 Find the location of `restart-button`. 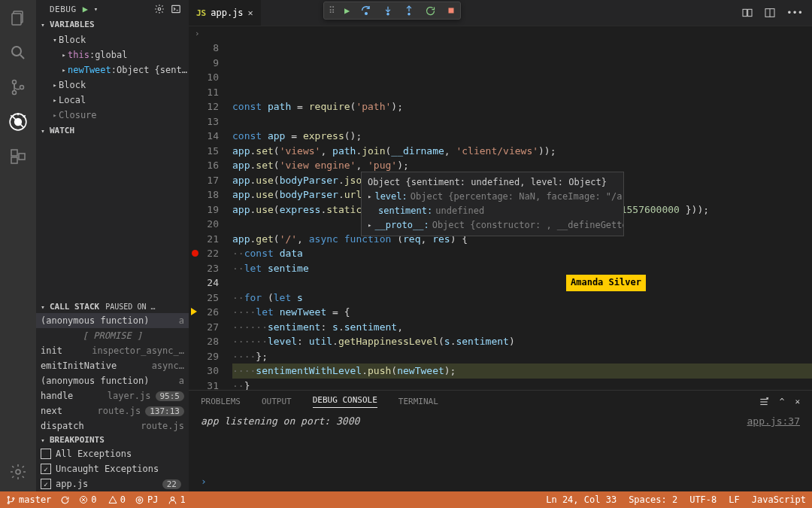

restart-button is located at coordinates (430, 11).